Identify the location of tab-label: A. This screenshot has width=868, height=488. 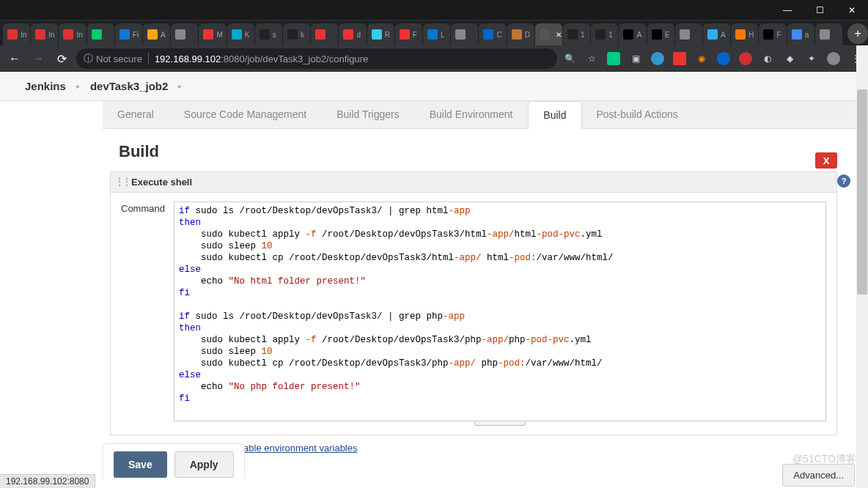
(639, 35).